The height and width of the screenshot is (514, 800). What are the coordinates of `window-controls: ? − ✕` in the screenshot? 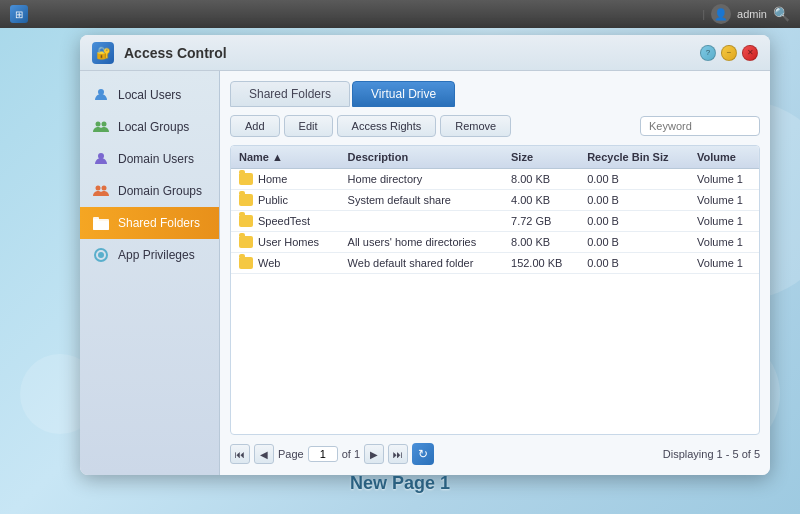 It's located at (729, 53).